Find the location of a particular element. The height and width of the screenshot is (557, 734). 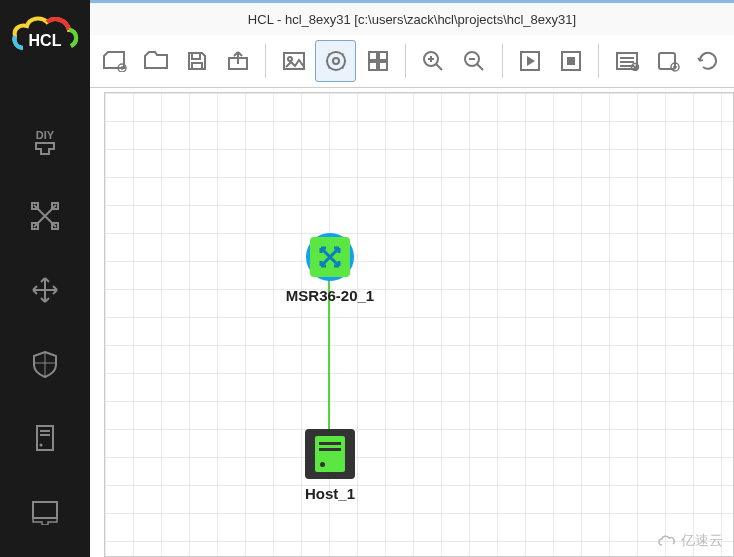

node-host: Host_1 is located at coordinates (330, 466).